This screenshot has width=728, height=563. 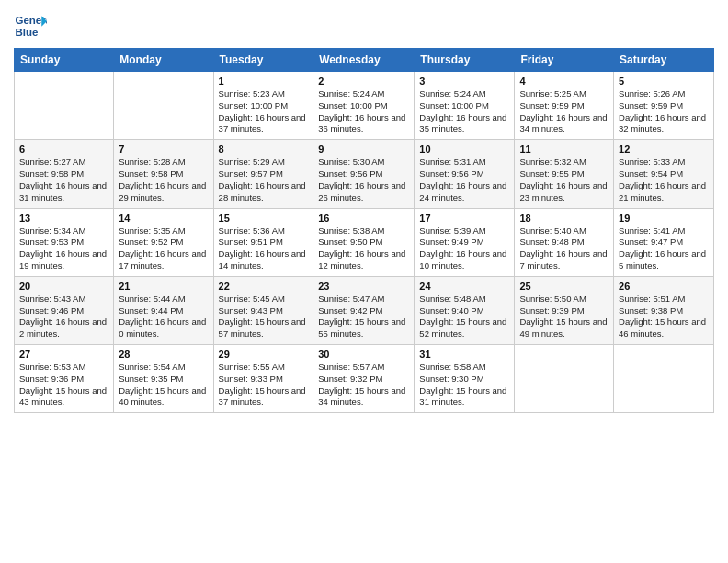 What do you see at coordinates (263, 174) in the screenshot?
I see `calendar-cell: 8Sunrise: 5:29 AMSunset: 9:57 PMDaylight…` at bounding box center [263, 174].